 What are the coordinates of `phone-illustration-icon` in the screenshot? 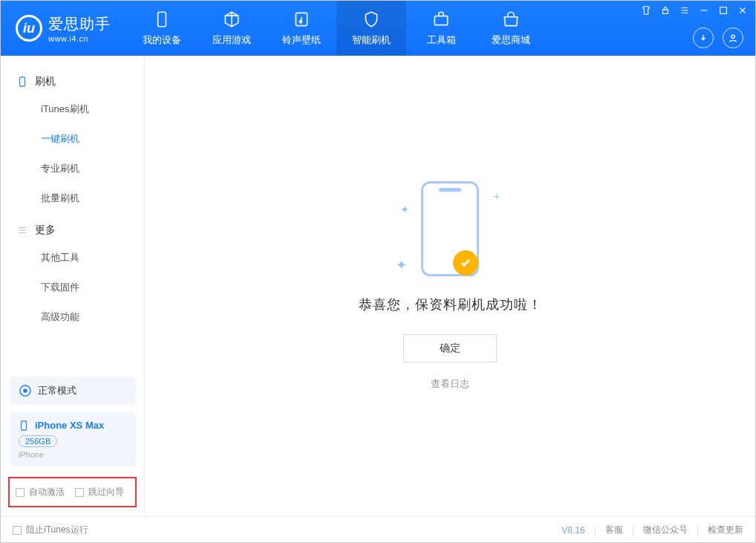 It's located at (450, 229).